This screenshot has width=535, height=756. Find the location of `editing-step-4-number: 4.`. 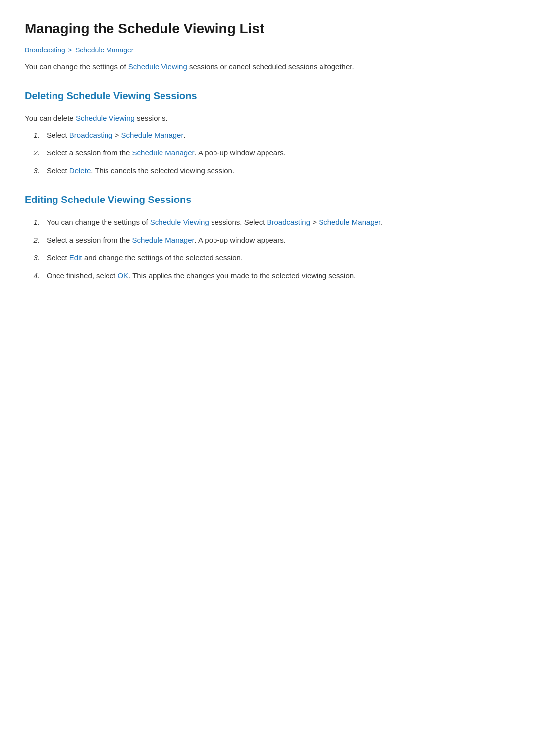

editing-step-4-number: 4. is located at coordinates (35, 276).